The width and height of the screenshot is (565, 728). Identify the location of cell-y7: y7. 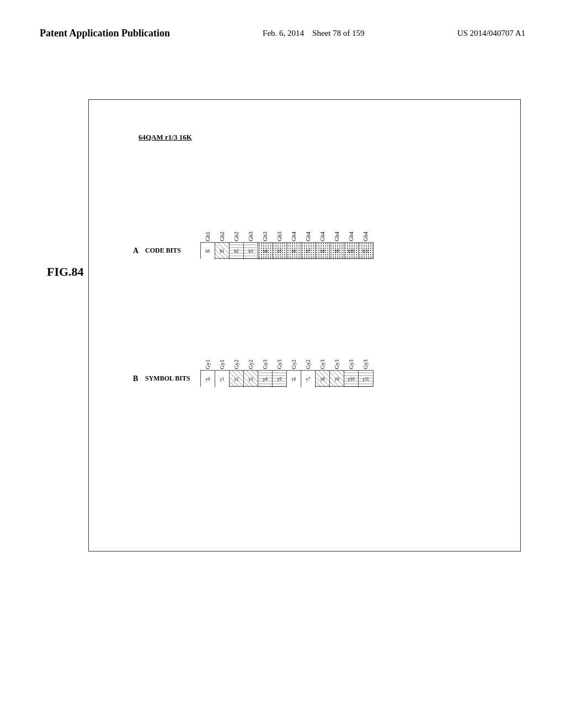
(308, 379).